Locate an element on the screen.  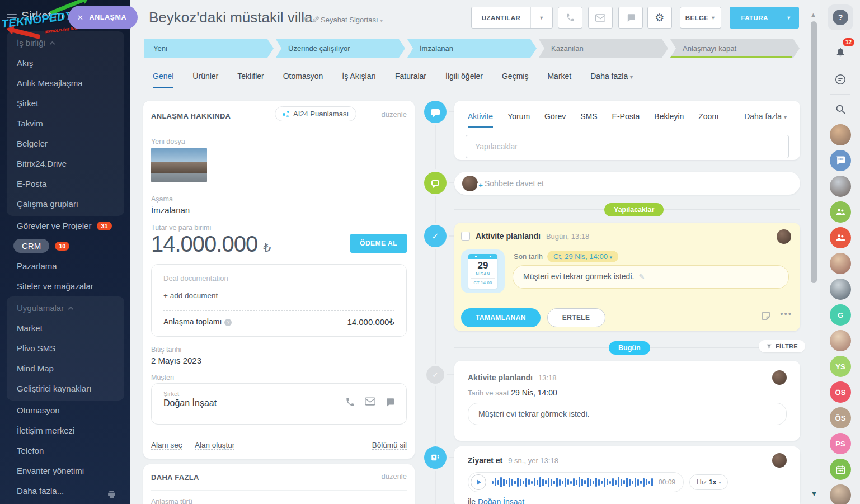
tab-sms: SMS is located at coordinates (589, 120).